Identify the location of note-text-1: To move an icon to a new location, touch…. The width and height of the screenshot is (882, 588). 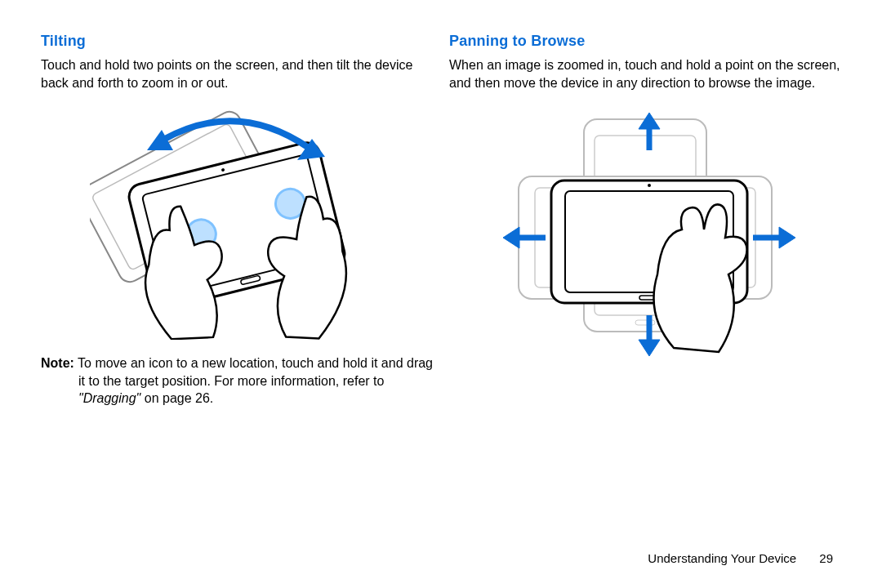
(253, 372).